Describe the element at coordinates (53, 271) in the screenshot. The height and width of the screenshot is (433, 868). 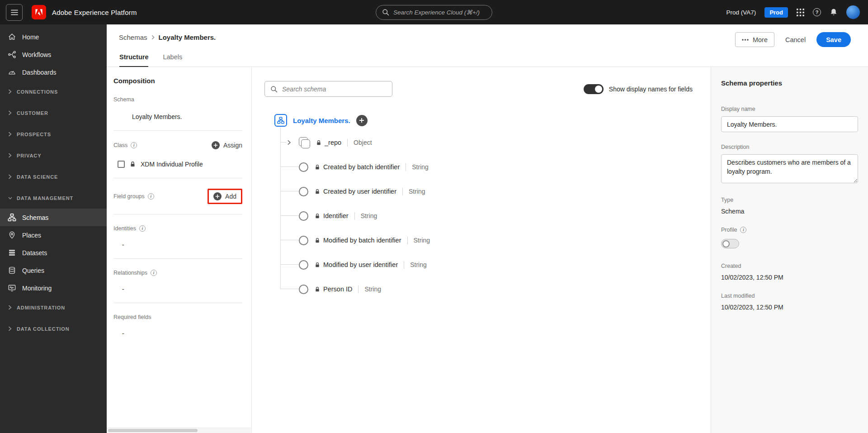
I see `sidebar-item-queries: Queries` at that location.